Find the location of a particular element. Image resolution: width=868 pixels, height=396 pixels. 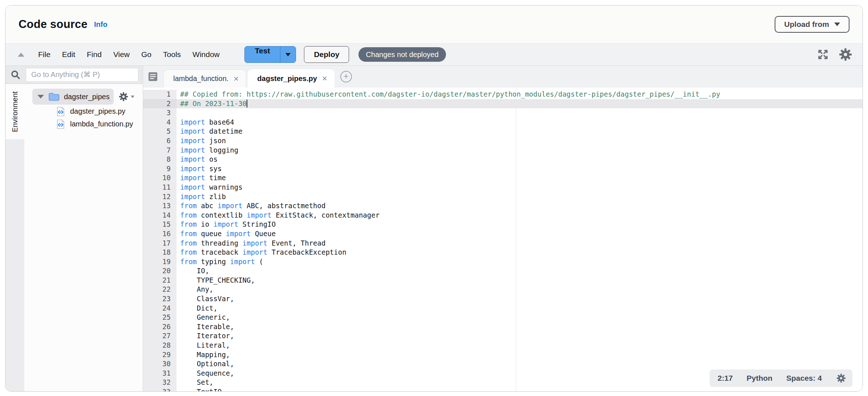

menu-view: View is located at coordinates (121, 54).